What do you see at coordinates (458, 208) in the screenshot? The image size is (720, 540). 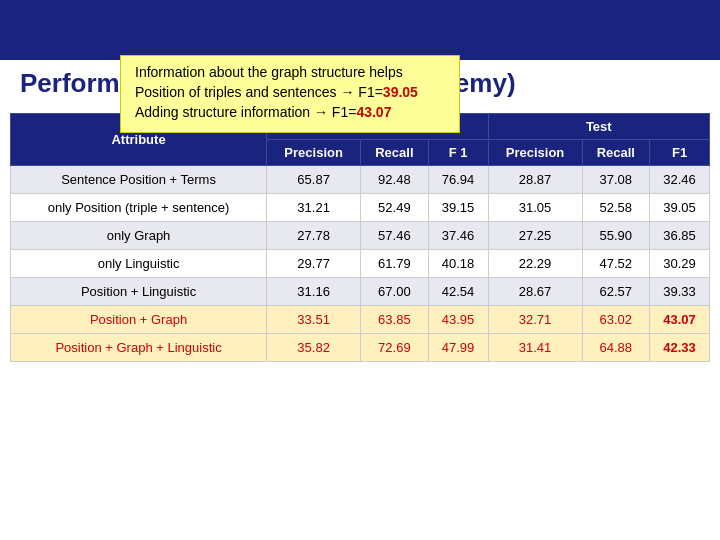 I see `value-cell: 39.15` at bounding box center [458, 208].